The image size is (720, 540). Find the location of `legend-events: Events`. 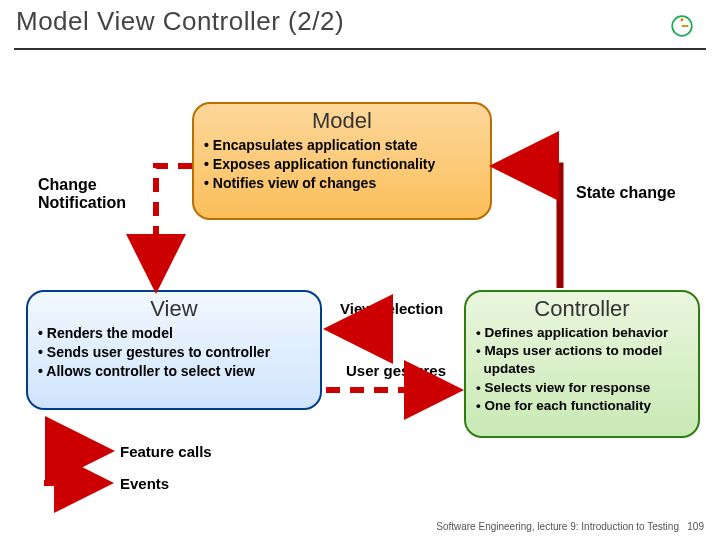

legend-events: Events is located at coordinates (144, 484).